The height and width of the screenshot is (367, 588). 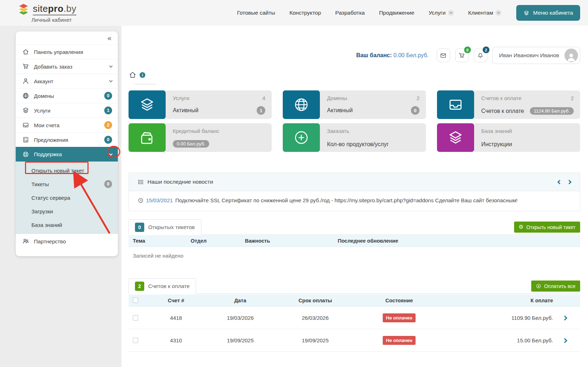 What do you see at coordinates (53, 66) in the screenshot?
I see `sidebar-item-label: Добавить заказ` at bounding box center [53, 66].